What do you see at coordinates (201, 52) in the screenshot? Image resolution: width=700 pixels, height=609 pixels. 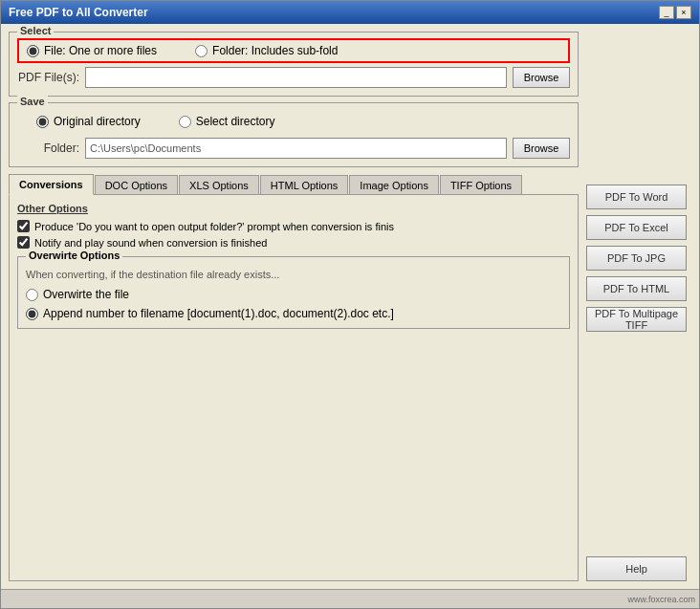 I see `folder-radio` at bounding box center [201, 52].